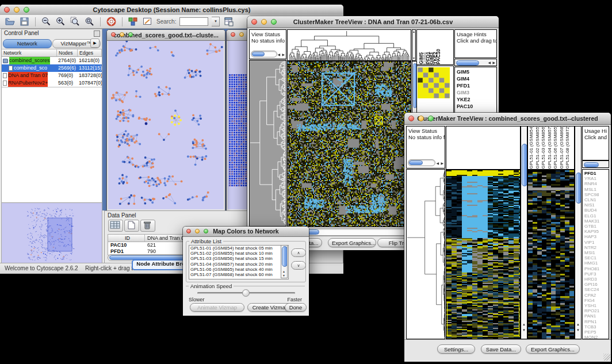 This screenshot has width=612, height=364. I want to click on attribute-list-item: GPL51-01 (GSM854) heat shock 05 min, so click(239, 248).